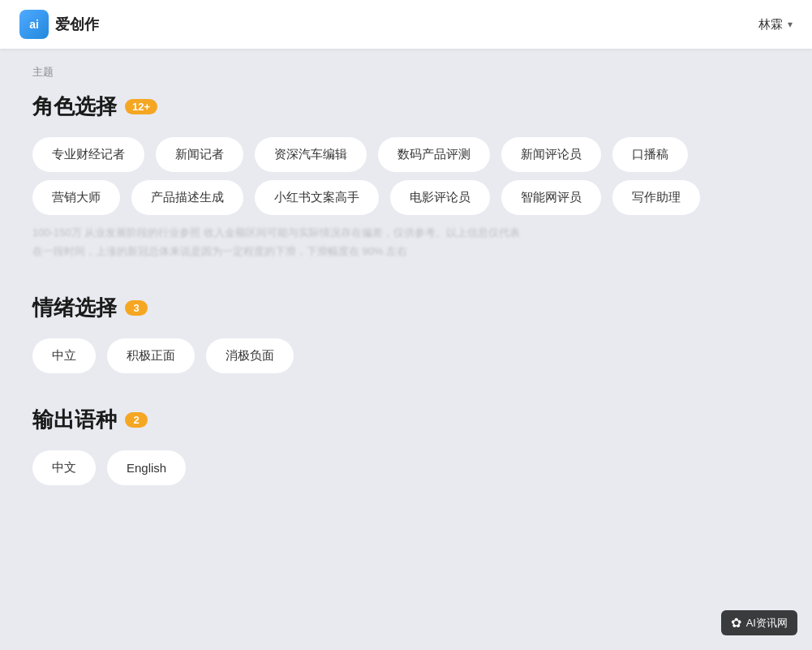 The width and height of the screenshot is (812, 650). I want to click on emotion-badge: 3, so click(136, 308).